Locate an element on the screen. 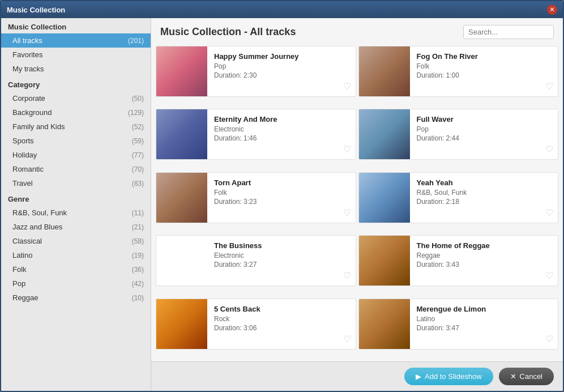  sidebar-item-label: Latino is located at coordinates (23, 255).